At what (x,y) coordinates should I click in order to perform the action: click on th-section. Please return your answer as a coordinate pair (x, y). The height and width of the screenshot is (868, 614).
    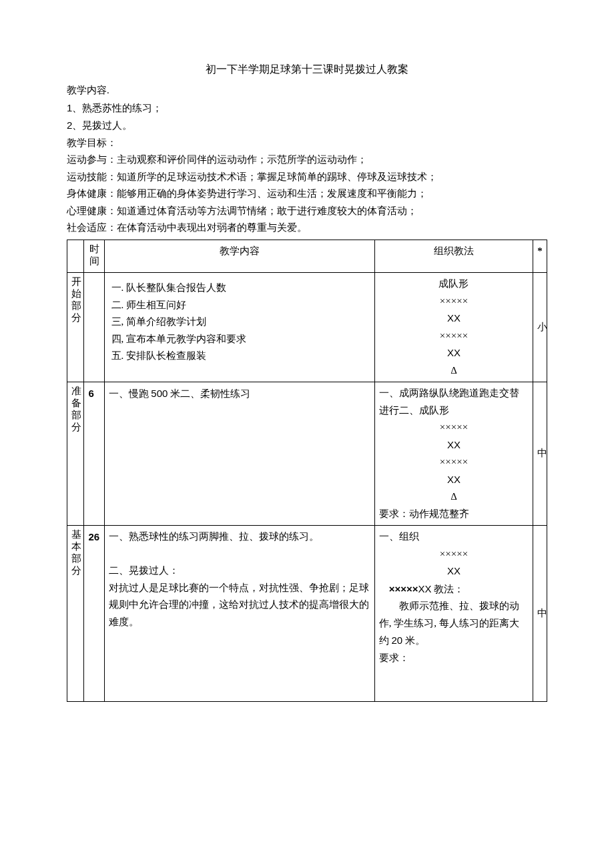
    Looking at the image, I should click on (76, 256).